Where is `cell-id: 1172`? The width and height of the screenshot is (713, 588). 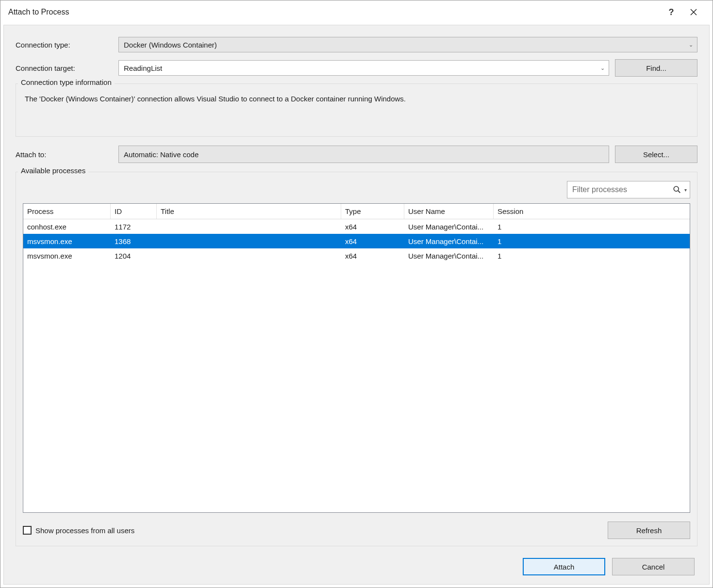 cell-id: 1172 is located at coordinates (134, 227).